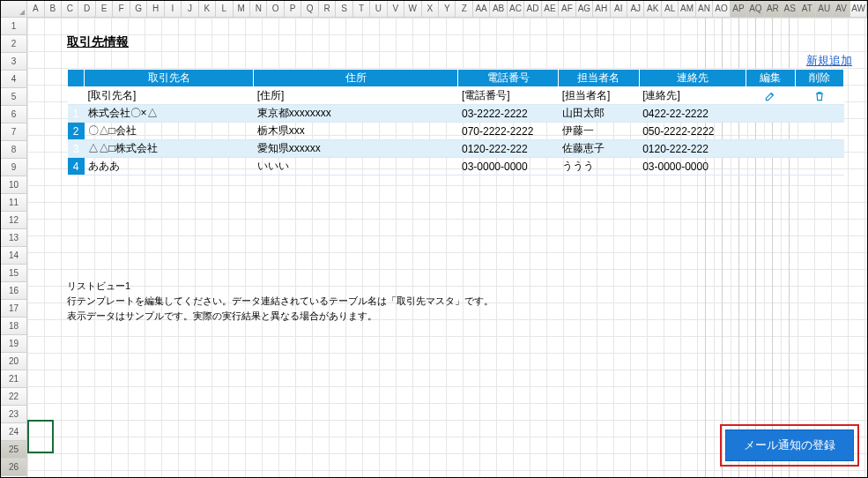  Describe the element at coordinates (756, 9) in the screenshot. I see `col-header-cell: AQ` at that location.